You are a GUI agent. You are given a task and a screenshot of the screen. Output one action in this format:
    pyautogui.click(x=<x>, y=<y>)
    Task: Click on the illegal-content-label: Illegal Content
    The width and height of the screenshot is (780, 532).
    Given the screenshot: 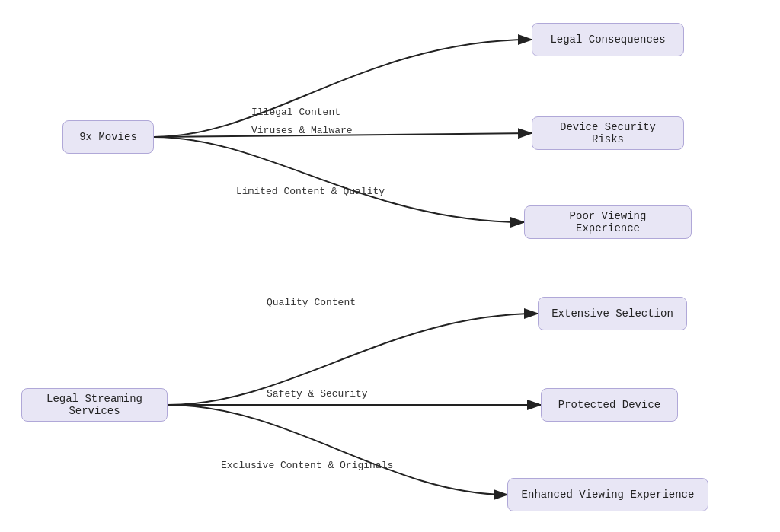 What is the action you would take?
    pyautogui.click(x=296, y=113)
    